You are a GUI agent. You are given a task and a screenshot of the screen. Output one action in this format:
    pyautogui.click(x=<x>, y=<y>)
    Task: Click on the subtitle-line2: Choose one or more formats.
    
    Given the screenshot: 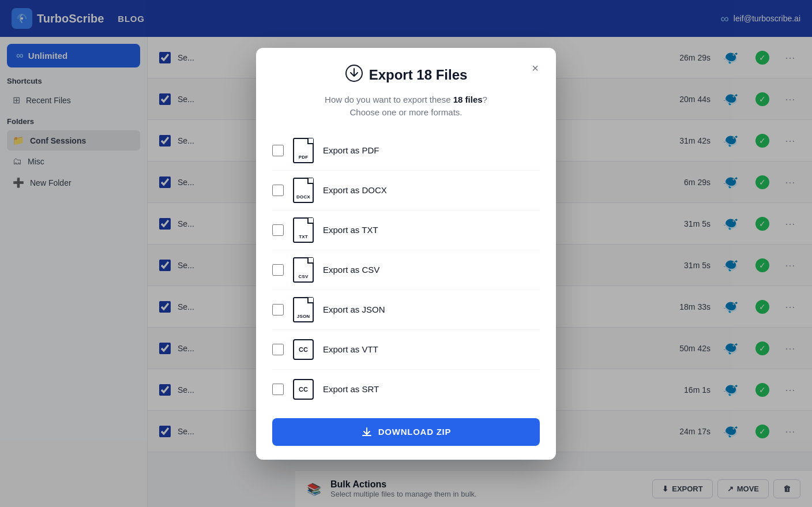 What is the action you would take?
    pyautogui.click(x=406, y=112)
    